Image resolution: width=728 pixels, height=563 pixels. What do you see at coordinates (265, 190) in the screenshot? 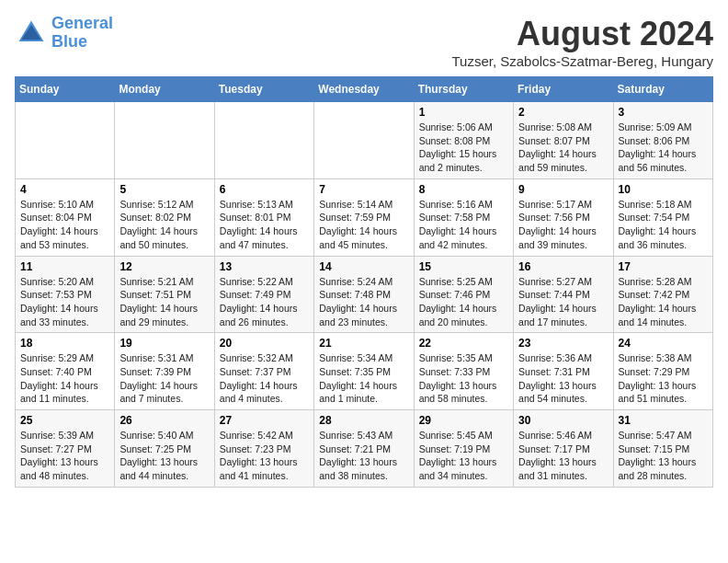
I see `day-number: 6` at bounding box center [265, 190].